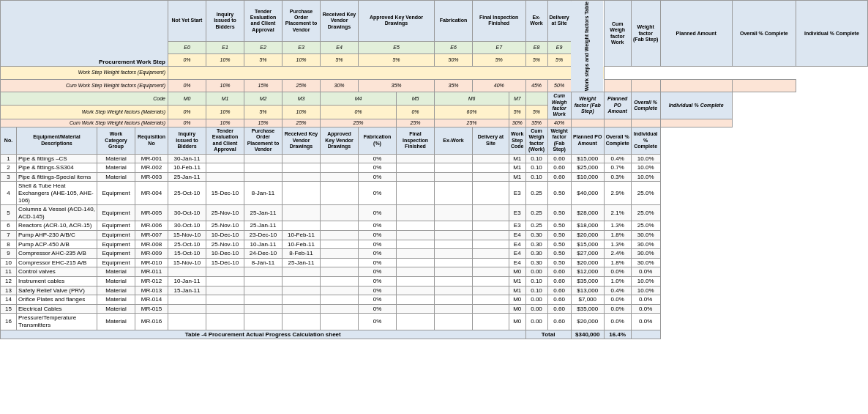  What do you see at coordinates (340, 141) in the screenshot?
I see `col-approved-vendor: Approved Key Vendor Drawings` at bounding box center [340, 141].